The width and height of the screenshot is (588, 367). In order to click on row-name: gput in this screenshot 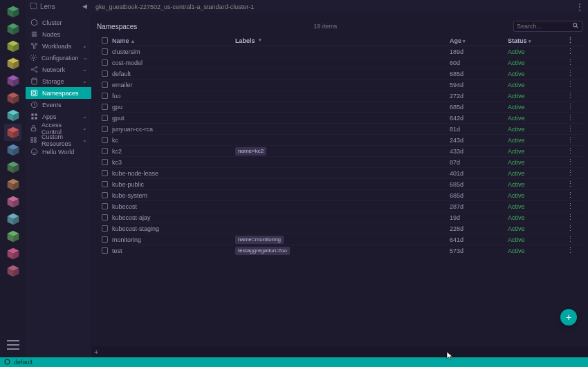, I will do `click(173, 118)`.